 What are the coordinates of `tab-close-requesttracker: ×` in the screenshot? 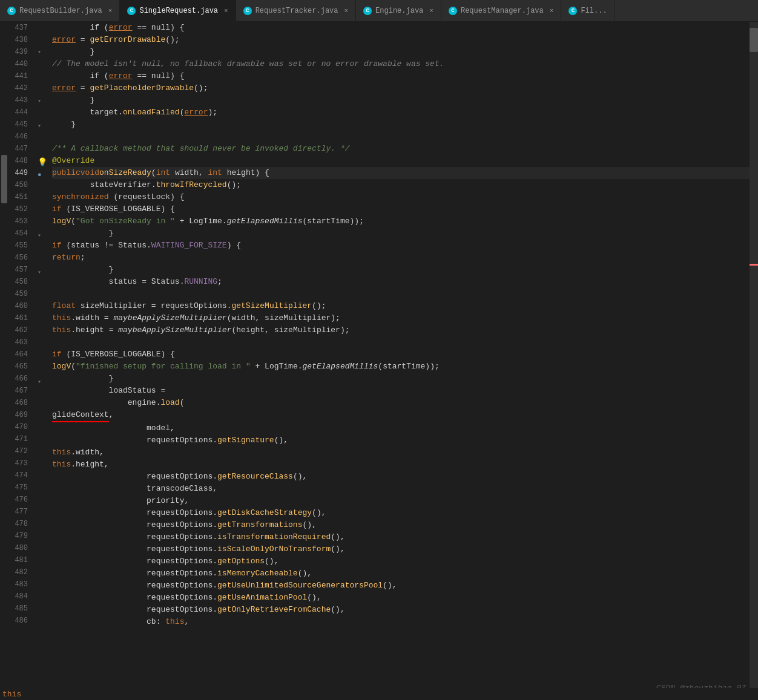 It's located at (346, 11).